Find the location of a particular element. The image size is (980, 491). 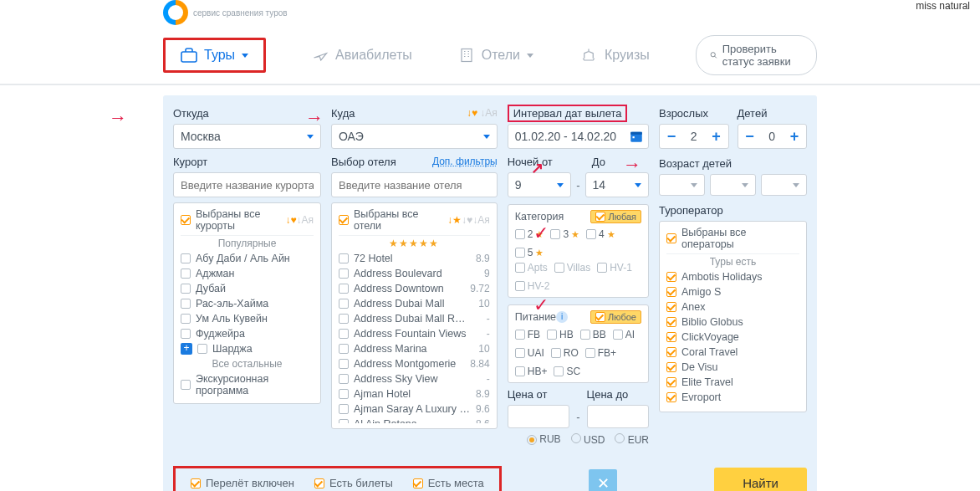

meal-option: RO is located at coordinates (565, 353).